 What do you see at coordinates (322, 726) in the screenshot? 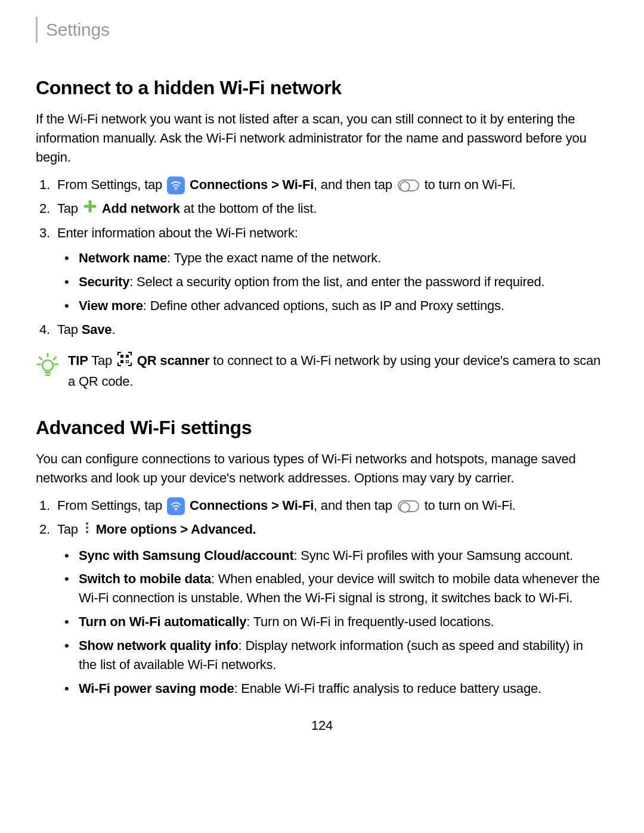
I see `page-number: 124` at bounding box center [322, 726].